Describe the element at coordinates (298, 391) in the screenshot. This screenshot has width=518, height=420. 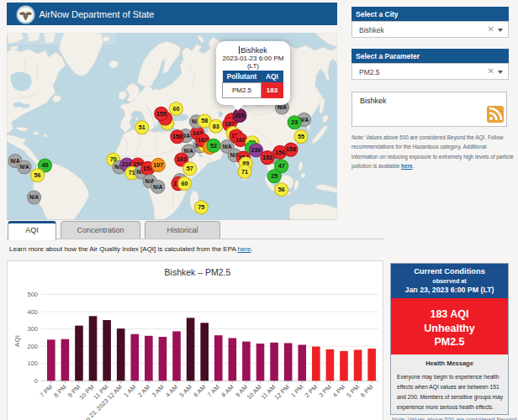
I see `svg-text: 1 PM` at that location.